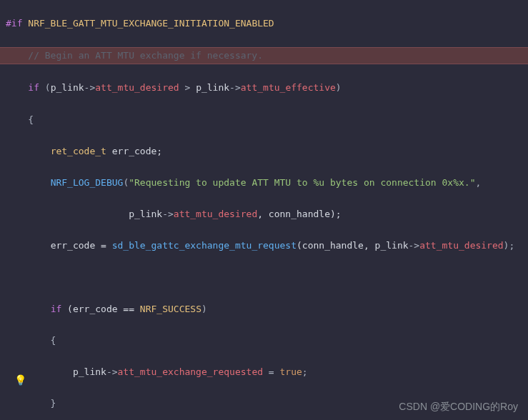 This screenshot has width=528, height=420. I want to click on comment: // Begin an ATT MTU exchange if necessar…, so click(134, 56).